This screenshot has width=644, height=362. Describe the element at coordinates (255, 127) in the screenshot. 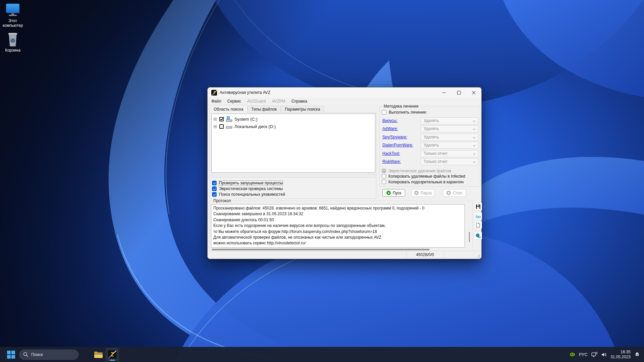

I see `tree-item-label: Локальный диск (D:)` at that location.